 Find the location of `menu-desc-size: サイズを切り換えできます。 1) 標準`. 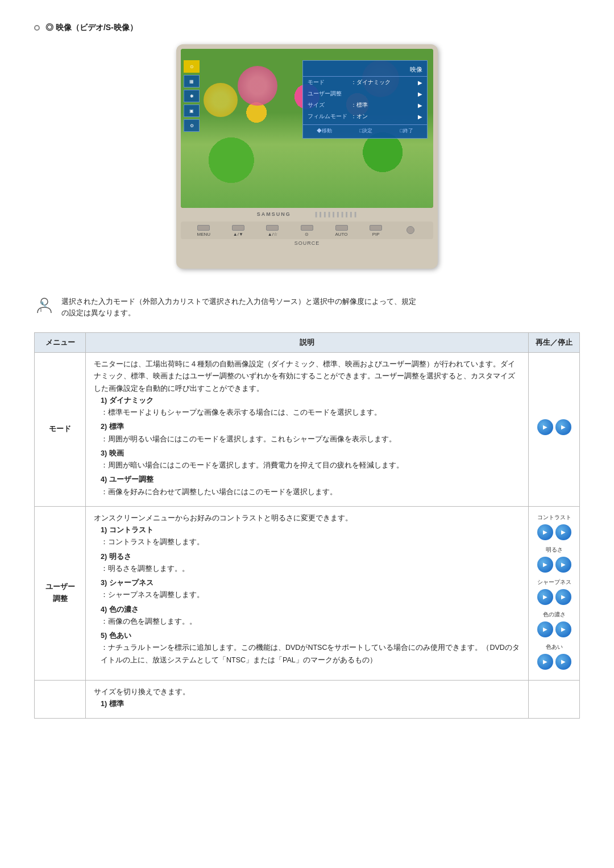

menu-desc-size: サイズを切り換えできます。 1) 標準 is located at coordinates (307, 699).